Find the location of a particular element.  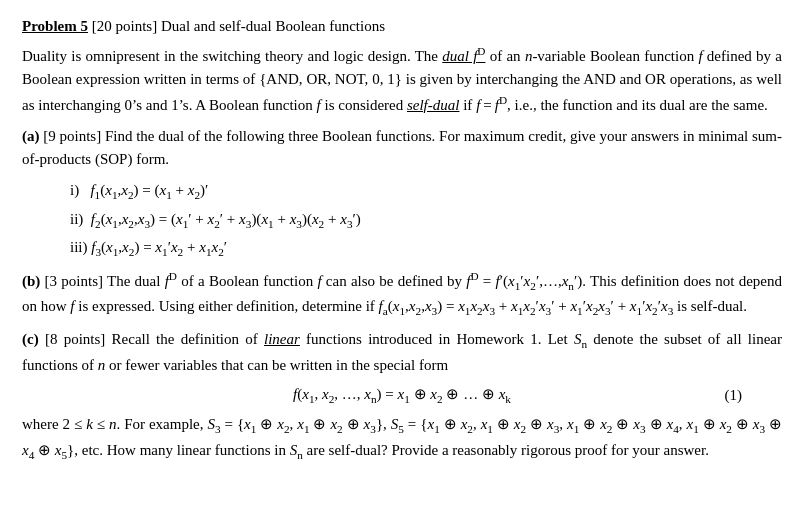

formula-block: f(x1, x2, …, xn) = x1 ⊕ x2 ⊕ … ⊕ xk (1) is located at coordinates (402, 395).